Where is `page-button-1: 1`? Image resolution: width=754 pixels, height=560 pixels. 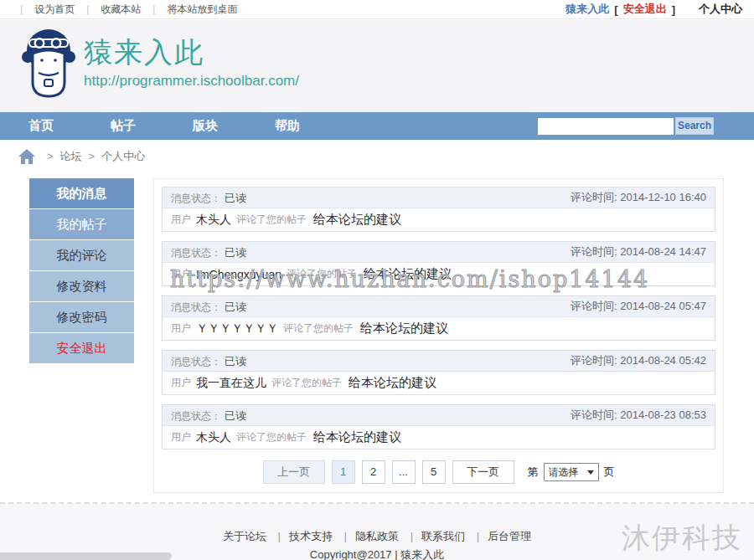
page-button-1: 1 is located at coordinates (343, 472).